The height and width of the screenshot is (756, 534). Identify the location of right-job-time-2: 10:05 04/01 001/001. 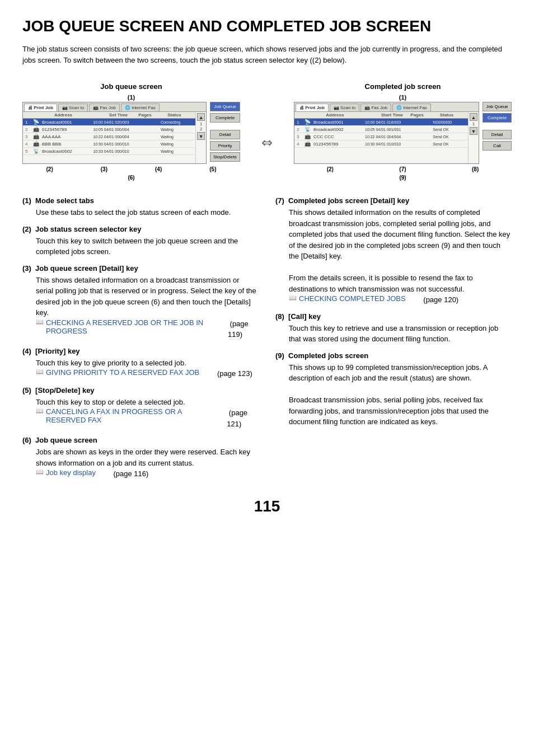
(397, 130).